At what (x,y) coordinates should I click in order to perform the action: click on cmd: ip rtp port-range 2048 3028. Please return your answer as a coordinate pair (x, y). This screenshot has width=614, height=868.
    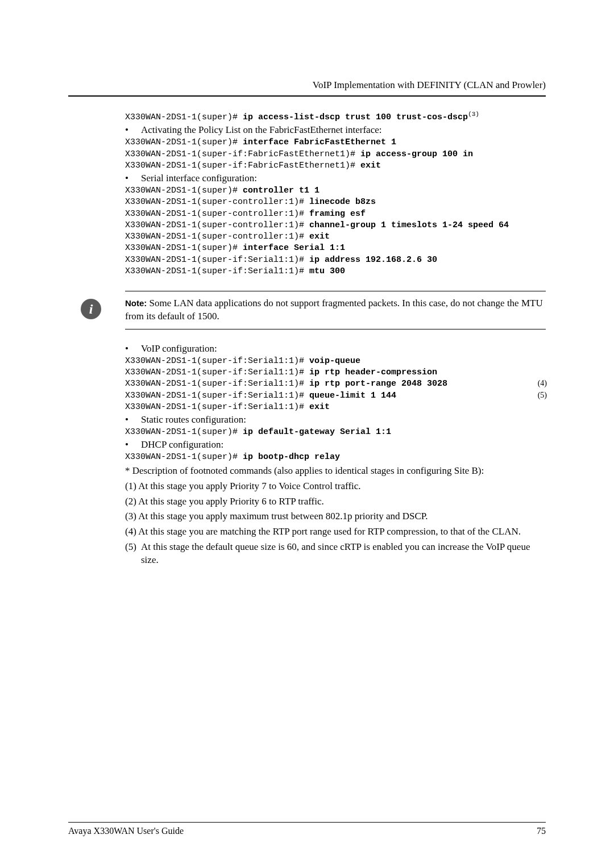
    Looking at the image, I should click on (379, 384).